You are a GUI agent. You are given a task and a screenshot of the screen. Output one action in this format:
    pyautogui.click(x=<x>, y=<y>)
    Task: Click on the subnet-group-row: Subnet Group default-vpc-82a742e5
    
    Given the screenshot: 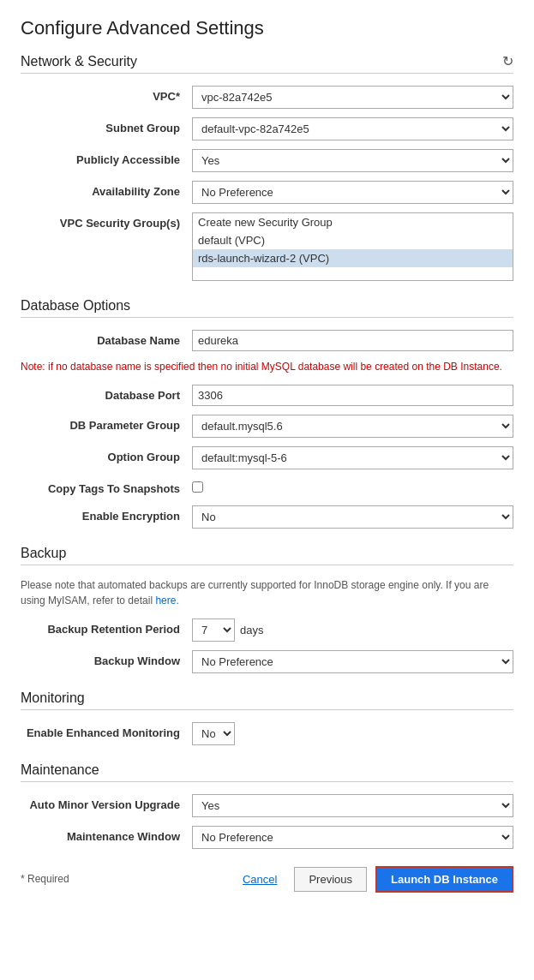 What is the action you would take?
    pyautogui.click(x=267, y=128)
    